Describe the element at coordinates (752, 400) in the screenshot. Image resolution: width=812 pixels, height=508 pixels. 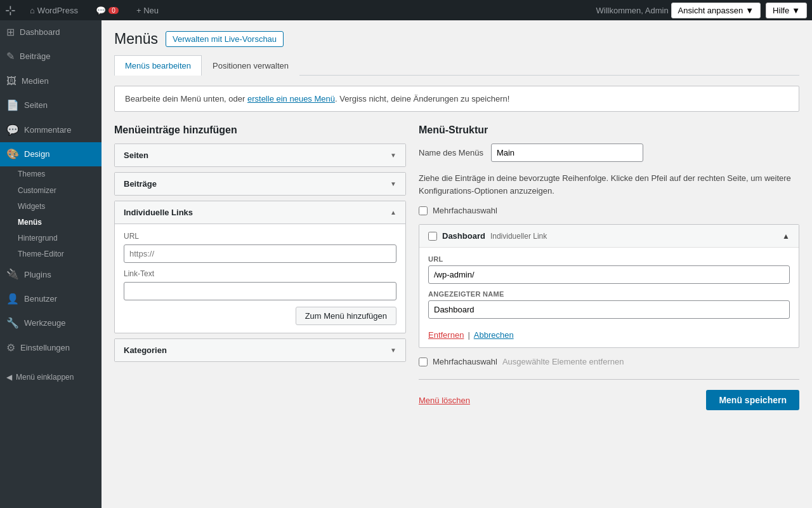
I see `menu-speichern-button: Menü speichern` at that location.